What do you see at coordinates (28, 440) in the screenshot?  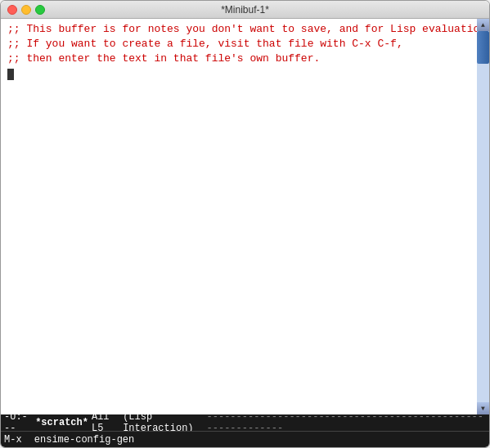 I see `minibuffer-space` at bounding box center [28, 440].